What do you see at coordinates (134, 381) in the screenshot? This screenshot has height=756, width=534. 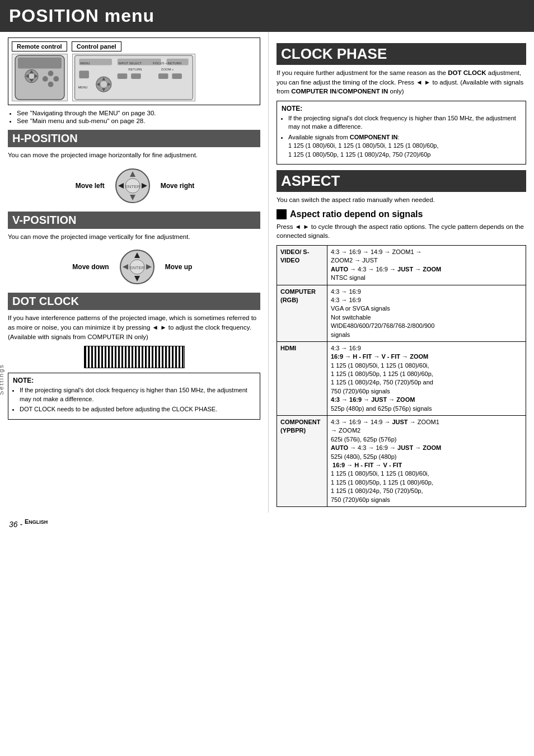 I see `dot-clock-note-title: NOTE:` at bounding box center [134, 381].